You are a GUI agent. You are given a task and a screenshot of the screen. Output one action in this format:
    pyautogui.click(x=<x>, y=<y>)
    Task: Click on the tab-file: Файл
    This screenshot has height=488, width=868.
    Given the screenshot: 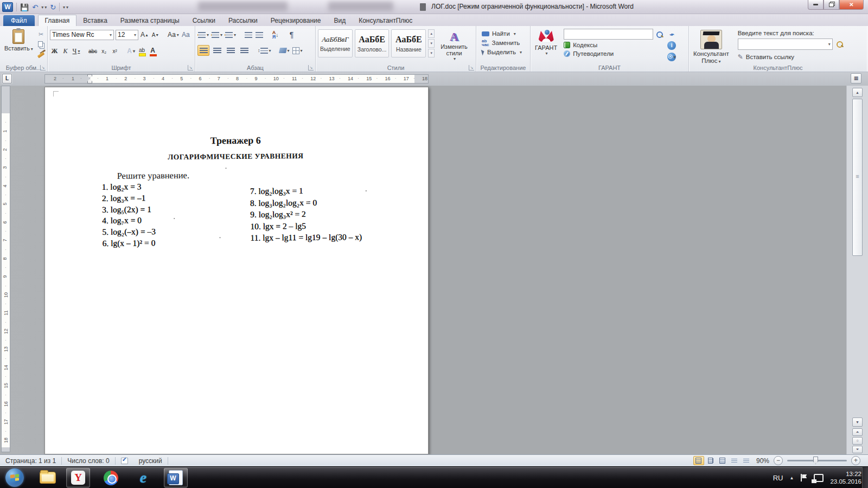 What is the action you would take?
    pyautogui.click(x=19, y=21)
    